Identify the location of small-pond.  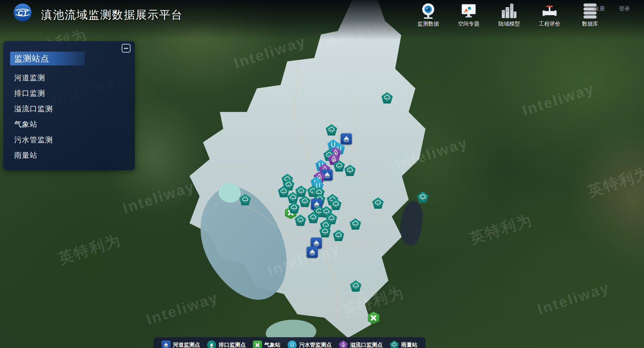
(230, 193).